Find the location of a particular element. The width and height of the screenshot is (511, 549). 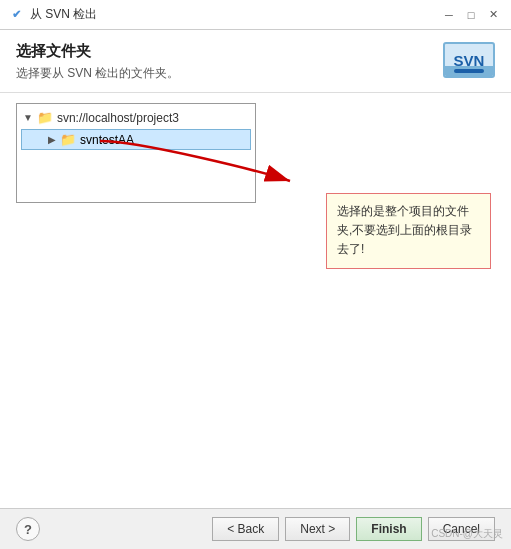

header-subtitle: 选择要从 SVN 检出的文件夹。 is located at coordinates (98, 74).